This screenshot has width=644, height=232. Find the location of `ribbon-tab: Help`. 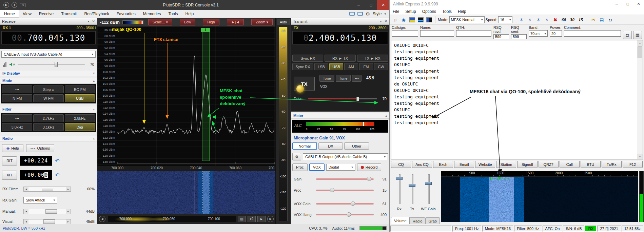

ribbon-tab: Help is located at coordinates (190, 14).